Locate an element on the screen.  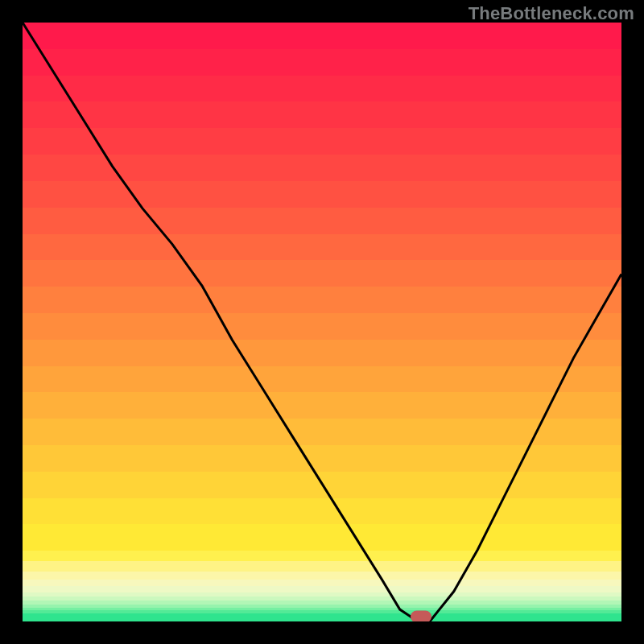
watermark-text: TheBottleneck.com is located at coordinates (551, 14).